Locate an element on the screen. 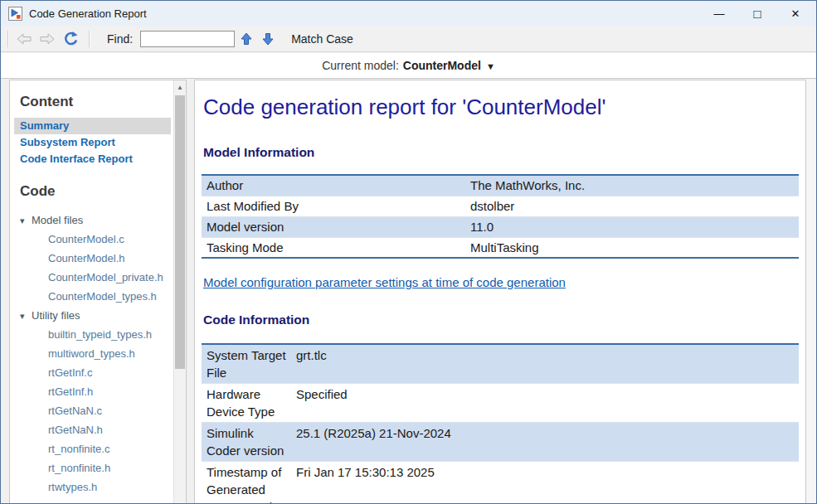 This screenshot has height=504, width=817. close-icon: ✕ is located at coordinates (796, 13).